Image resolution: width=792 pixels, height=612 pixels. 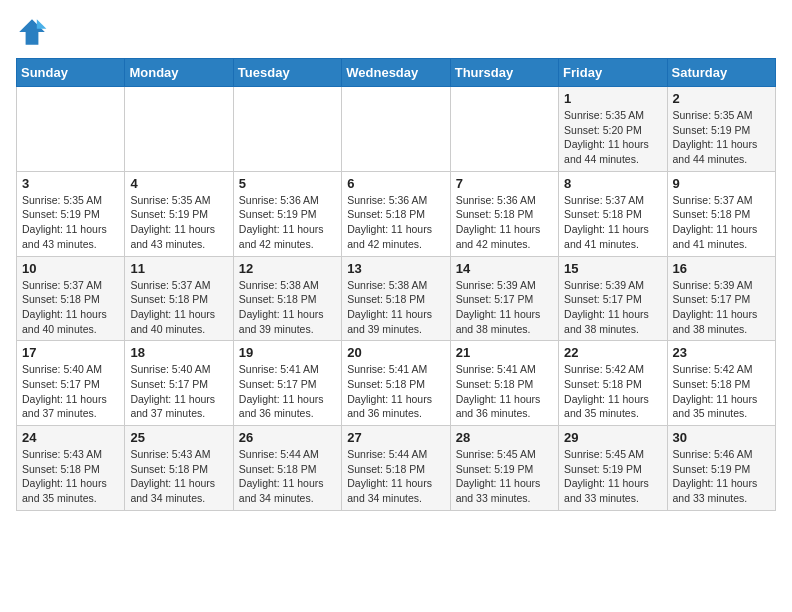 What do you see at coordinates (71, 298) in the screenshot?
I see `calendar-cell: 10Sunrise: 5:37 AM Sunset: 5:18 PM Dayli…` at bounding box center [71, 298].